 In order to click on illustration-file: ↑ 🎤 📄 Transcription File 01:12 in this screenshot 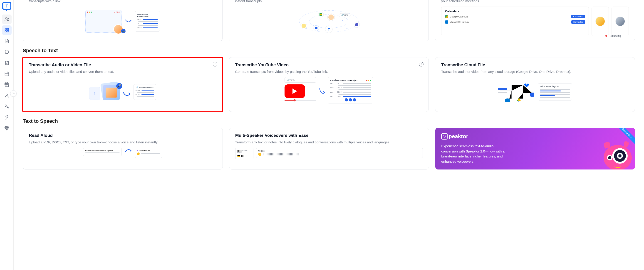, I will do `click(122, 92)`.